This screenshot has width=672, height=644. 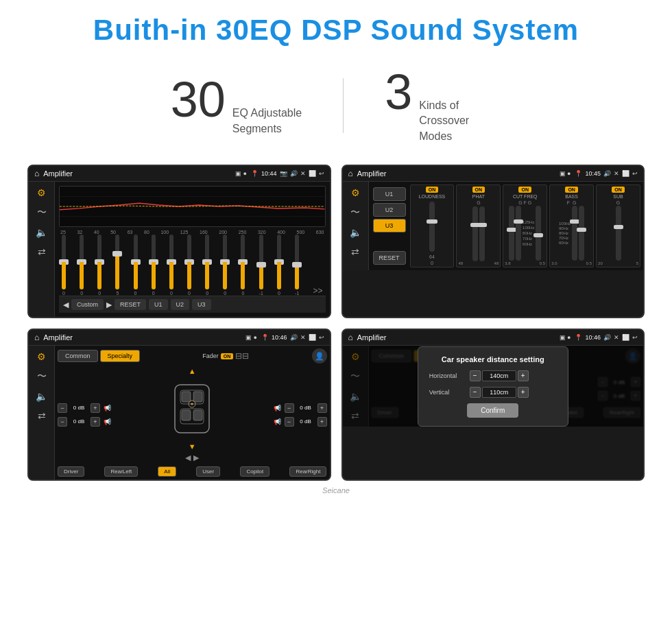 What do you see at coordinates (499, 376) in the screenshot?
I see `horizontal-value-box: − 140cm +` at bounding box center [499, 376].